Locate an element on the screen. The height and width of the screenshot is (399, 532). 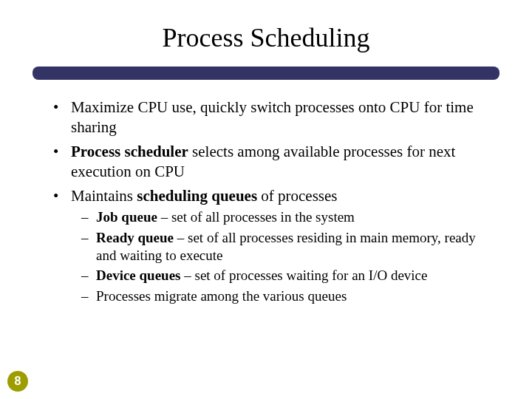
sub-bullet-text: Processes migrate among the various queu… is located at coordinates (222, 296).